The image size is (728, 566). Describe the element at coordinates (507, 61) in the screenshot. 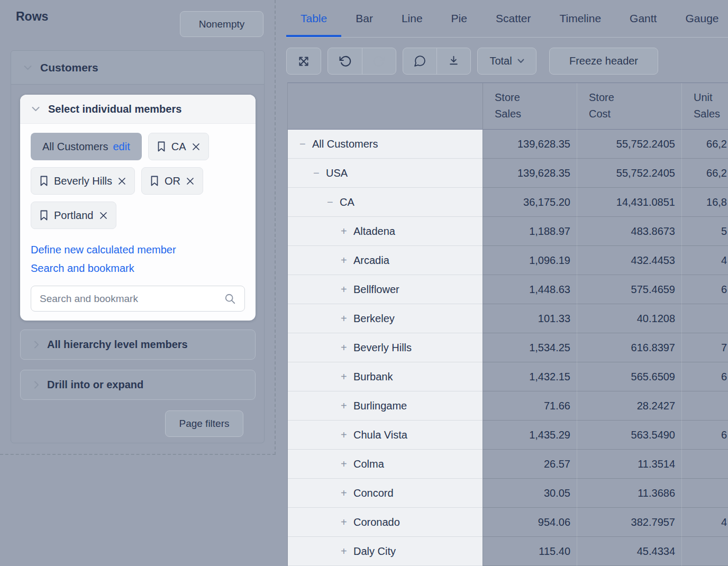

I see `total-dropdown: Total` at that location.